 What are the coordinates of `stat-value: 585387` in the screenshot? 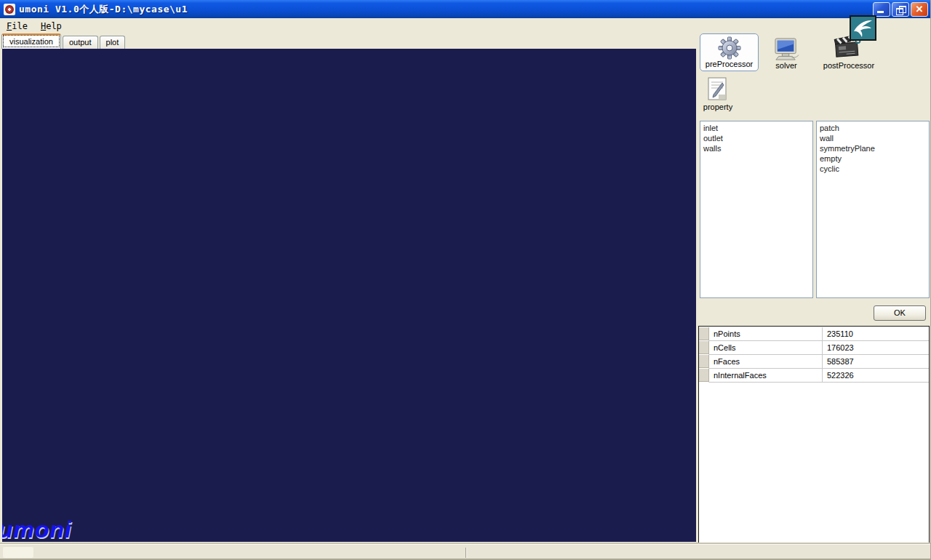 It's located at (876, 361).